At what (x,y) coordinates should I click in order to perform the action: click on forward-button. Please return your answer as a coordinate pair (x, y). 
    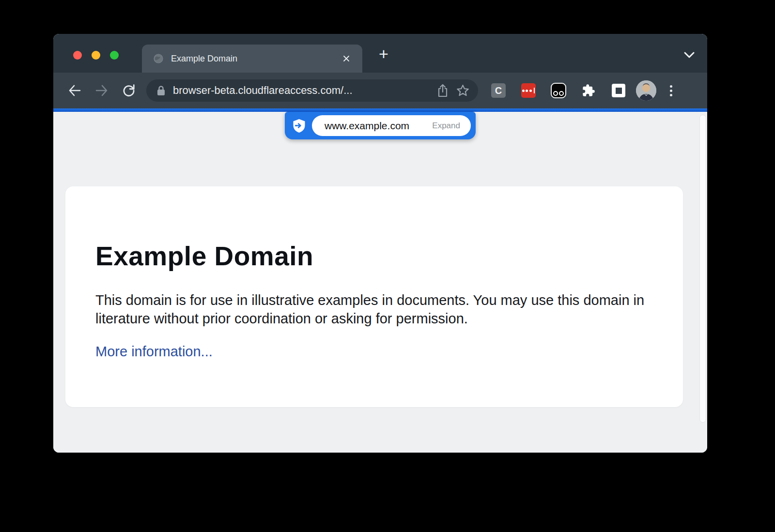
    Looking at the image, I should click on (102, 91).